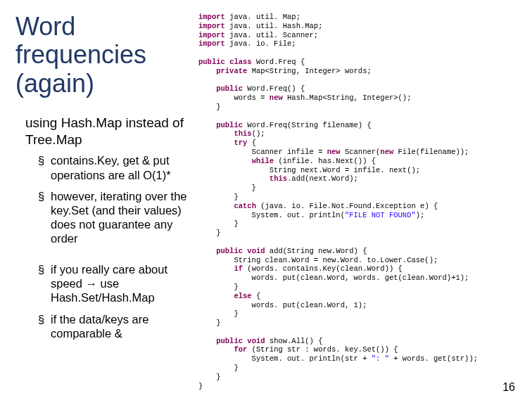 Image resolution: width=532 pixels, height=405 pixels. Describe the element at coordinates (108, 131) in the screenshot. I see `subtitle: using Hash.Map instead of Tree.Map` at that location.